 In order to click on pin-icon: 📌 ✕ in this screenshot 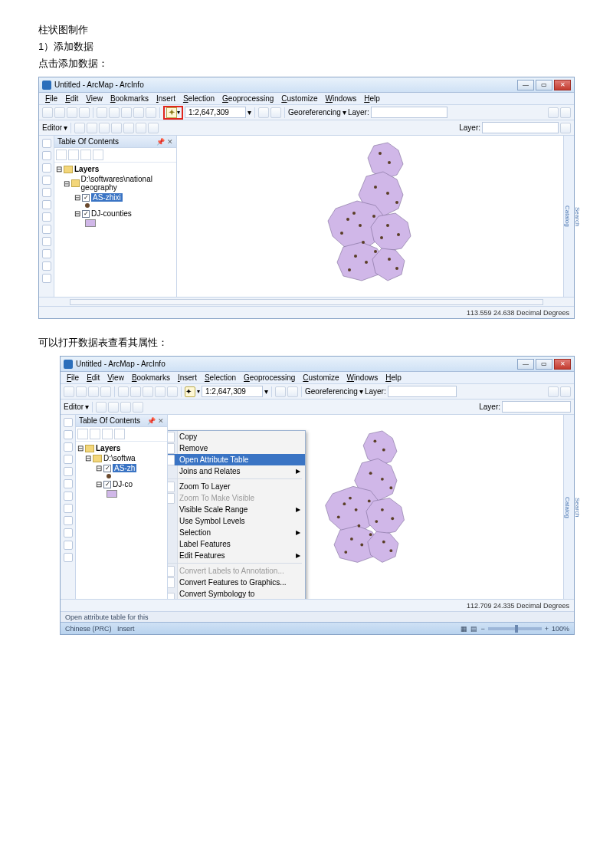, I will do `click(165, 142)`.